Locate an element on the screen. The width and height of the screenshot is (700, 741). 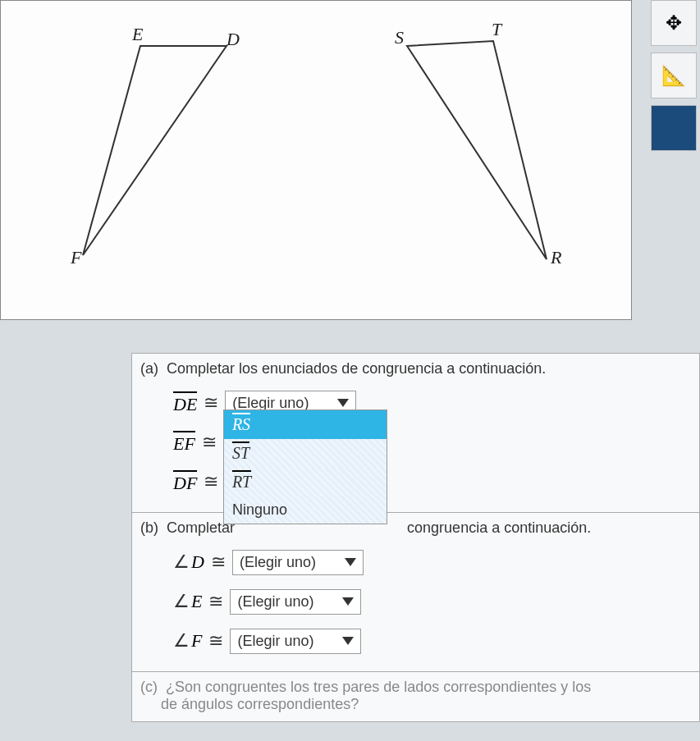
dropdown-option-rt: RT is located at coordinates (305, 483).